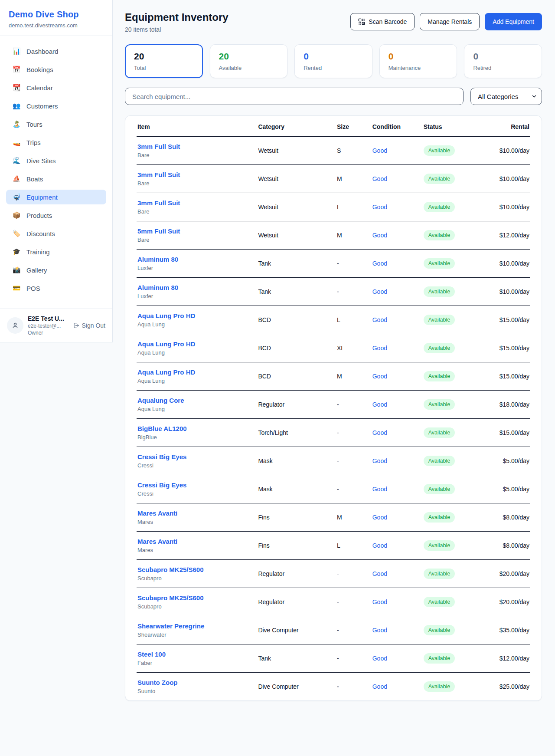  Describe the element at coordinates (194, 626) in the screenshot. I see `item-name-link: Shearwater Peregrine` at that location.